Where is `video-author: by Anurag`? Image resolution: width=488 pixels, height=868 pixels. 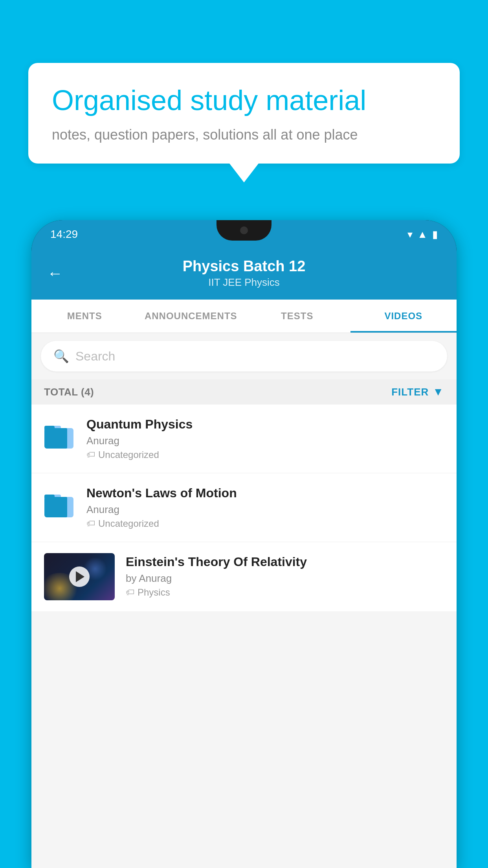 video-author: by Anurag is located at coordinates (285, 579).